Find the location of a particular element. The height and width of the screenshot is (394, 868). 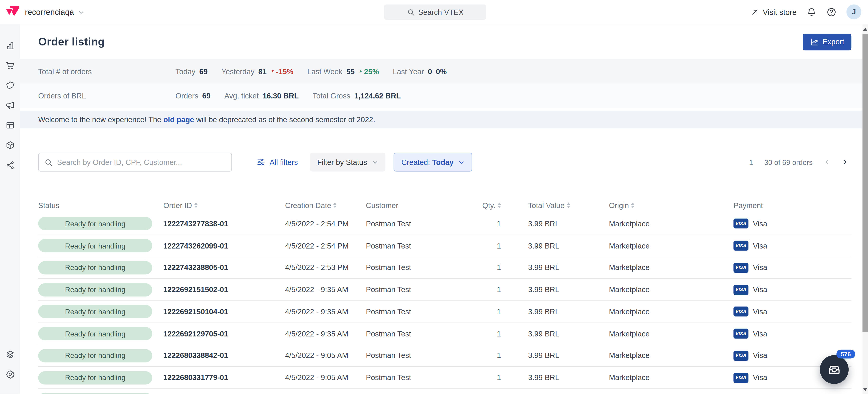

sidebar-item-catalog is located at coordinates (10, 145).